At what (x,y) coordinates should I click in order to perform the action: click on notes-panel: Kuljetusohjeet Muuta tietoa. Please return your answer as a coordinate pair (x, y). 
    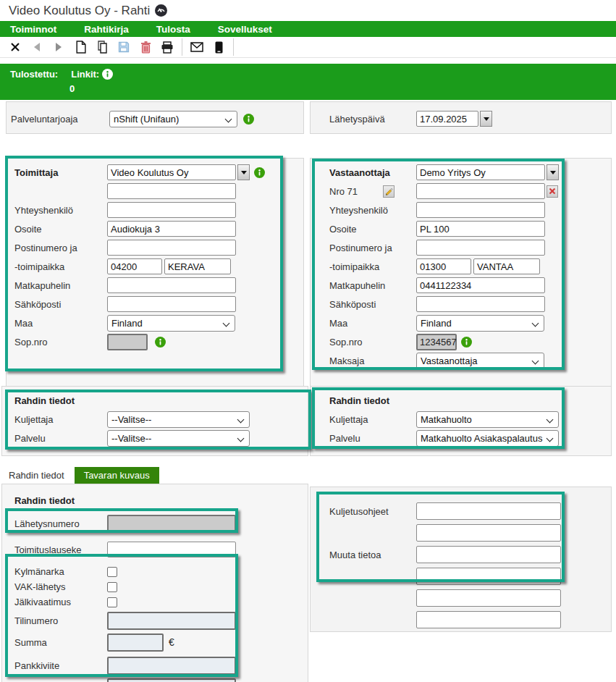
    Looking at the image, I should click on (460, 559).